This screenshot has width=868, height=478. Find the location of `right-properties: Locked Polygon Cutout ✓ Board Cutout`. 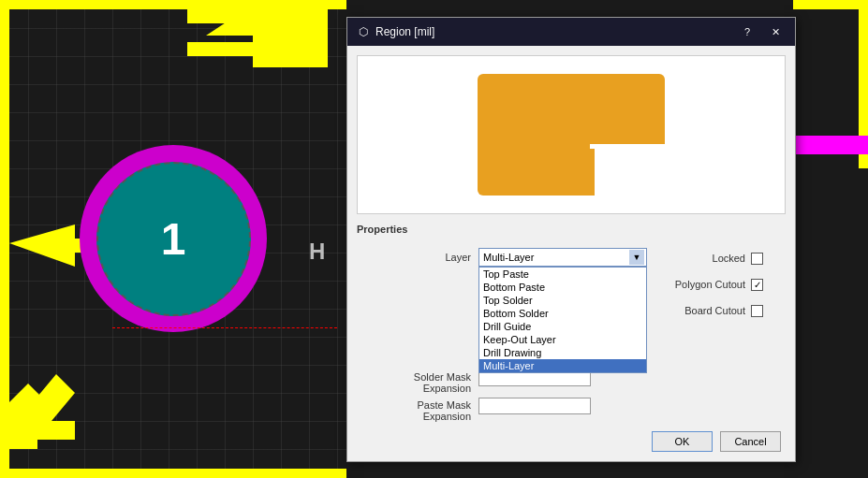

right-properties: Locked Polygon Cutout ✓ Board Cutout is located at coordinates (716, 337).